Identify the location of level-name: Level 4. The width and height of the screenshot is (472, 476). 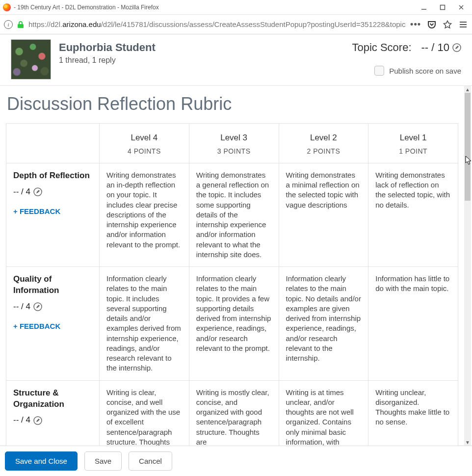
(144, 137).